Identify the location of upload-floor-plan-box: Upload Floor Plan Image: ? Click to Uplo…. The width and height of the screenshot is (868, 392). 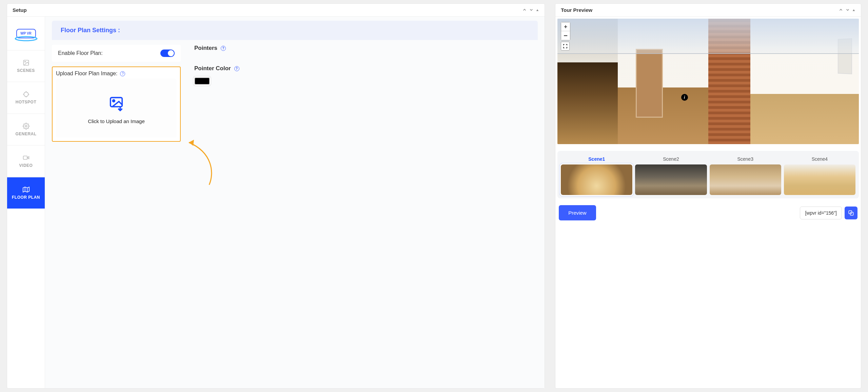
(116, 104).